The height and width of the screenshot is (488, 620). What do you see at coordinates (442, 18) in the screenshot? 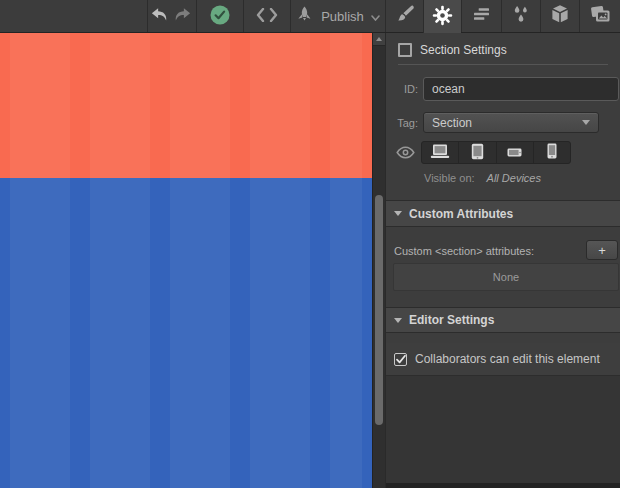
I see `gear-icon` at bounding box center [442, 18].